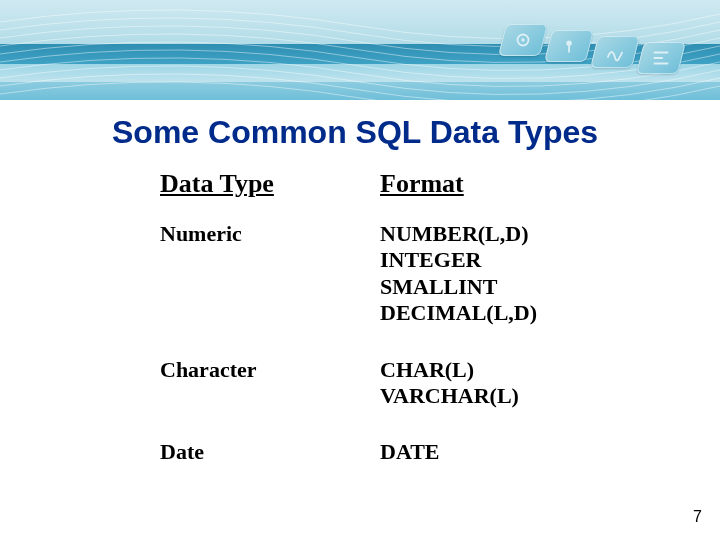 The image size is (720, 540). What do you see at coordinates (440, 452) in the screenshot?
I see `table-row: Date DATE` at bounding box center [440, 452].